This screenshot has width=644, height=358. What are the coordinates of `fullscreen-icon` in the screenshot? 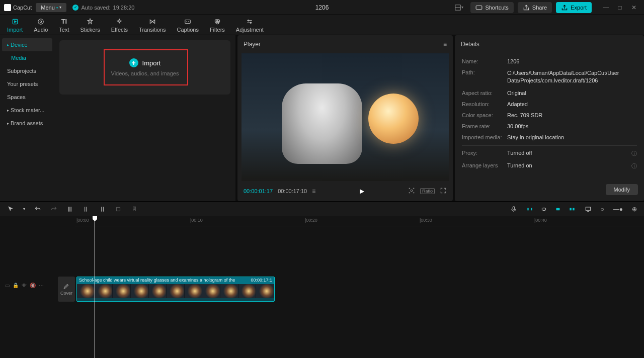 It's located at (443, 191).